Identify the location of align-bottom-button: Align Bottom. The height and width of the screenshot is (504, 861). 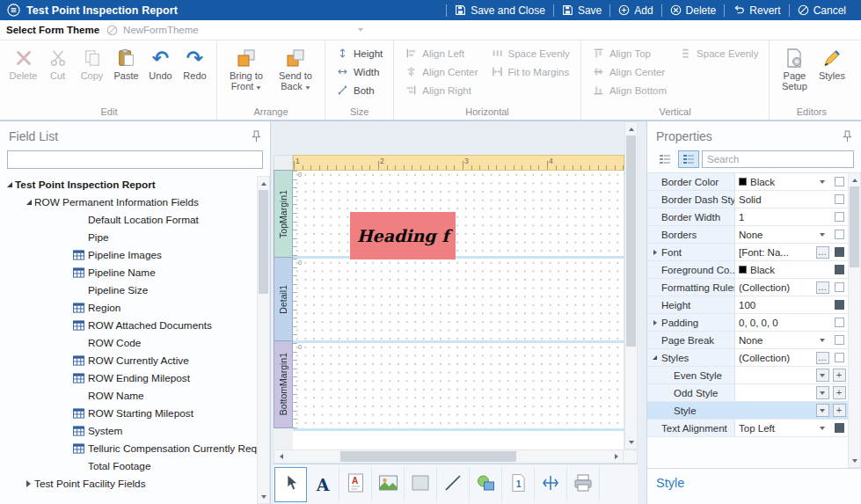
(630, 90).